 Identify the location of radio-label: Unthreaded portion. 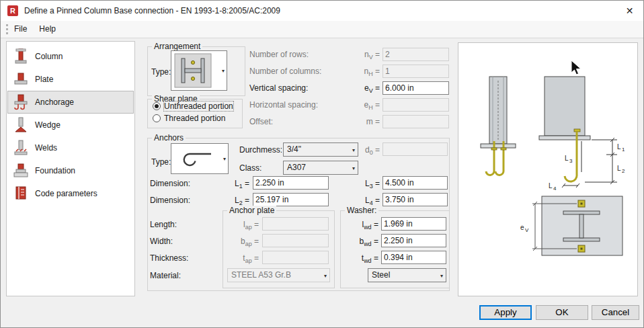
(199, 106).